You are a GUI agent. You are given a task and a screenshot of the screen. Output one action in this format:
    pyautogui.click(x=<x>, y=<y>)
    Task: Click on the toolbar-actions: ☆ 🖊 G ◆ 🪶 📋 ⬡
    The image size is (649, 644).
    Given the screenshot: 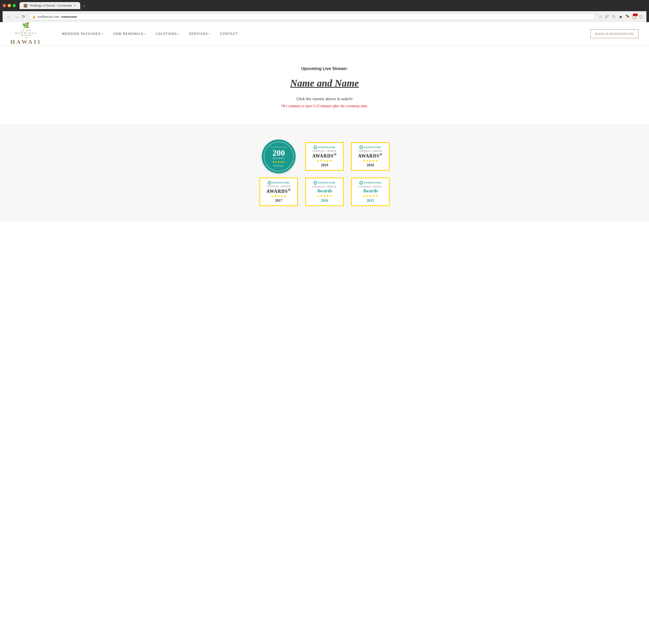 What is the action you would take?
    pyautogui.click(x=621, y=17)
    